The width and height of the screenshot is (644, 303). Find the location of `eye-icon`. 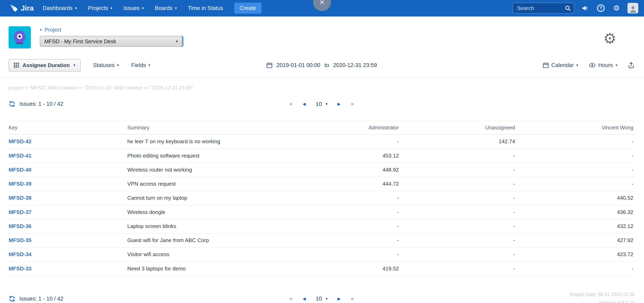

eye-icon is located at coordinates (592, 65).